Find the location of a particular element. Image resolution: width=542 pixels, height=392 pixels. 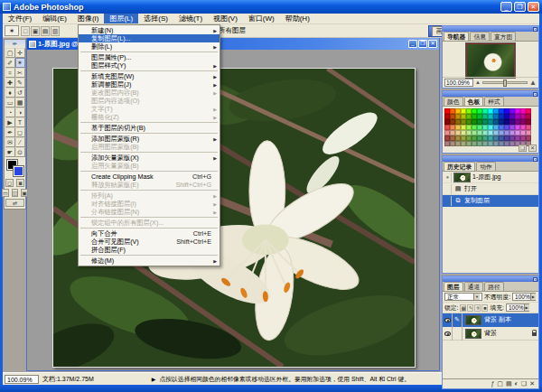

lock-position-icon: ✛ is located at coordinates (477, 308).